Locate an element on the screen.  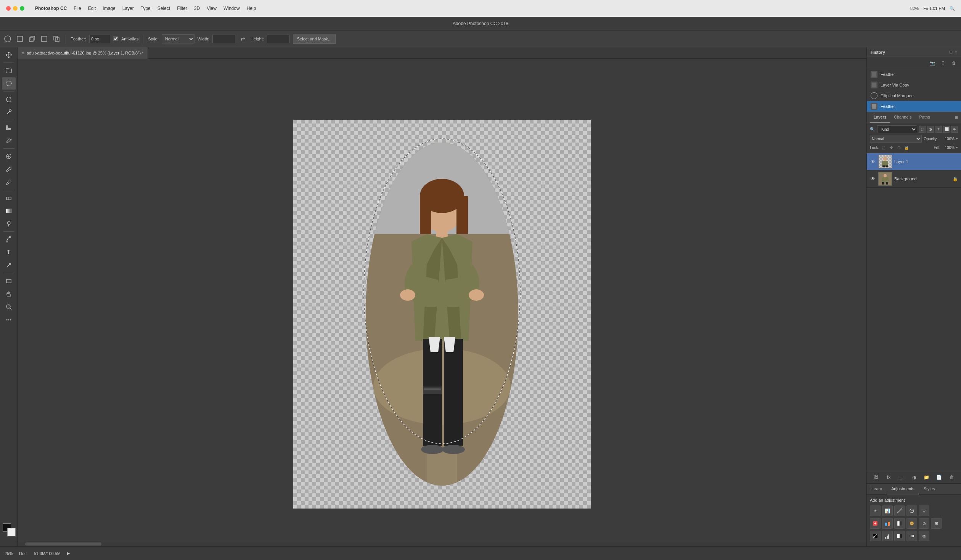
heal-brush-tool is located at coordinates (9, 156).